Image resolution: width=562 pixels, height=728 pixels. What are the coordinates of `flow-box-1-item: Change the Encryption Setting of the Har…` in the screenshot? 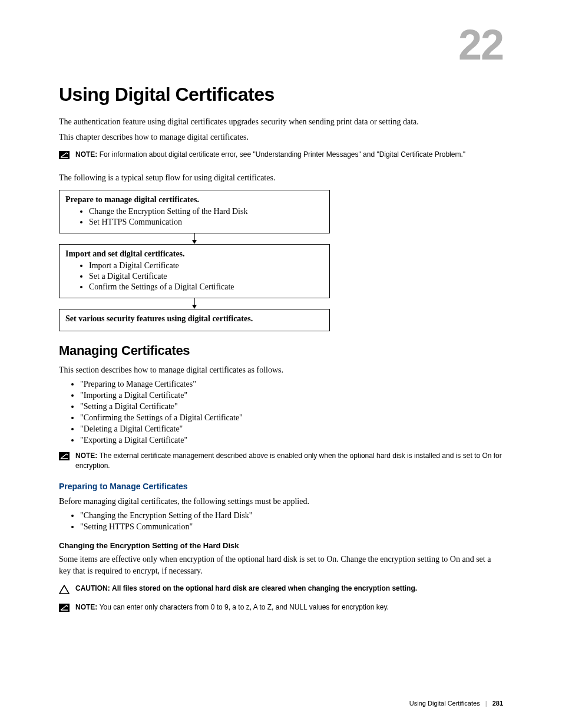 It's located at (206, 212).